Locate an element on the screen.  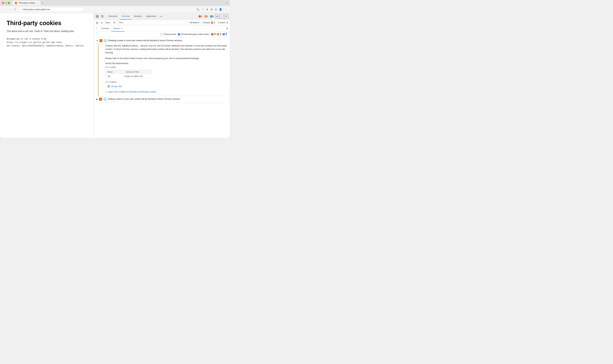
issue-toggle-2: ▶ is located at coordinates (97, 99).